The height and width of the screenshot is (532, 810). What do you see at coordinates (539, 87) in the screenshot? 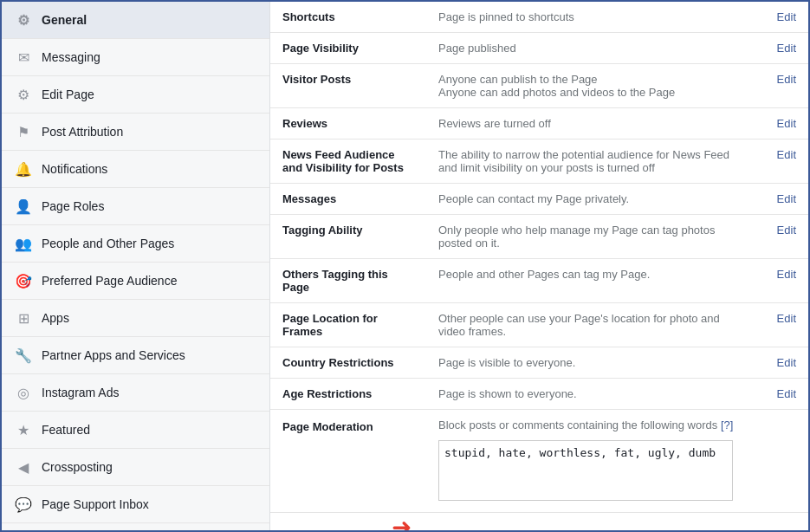
I see `table-row: Visitor PostsAnyone can publish to the P…` at bounding box center [539, 87].